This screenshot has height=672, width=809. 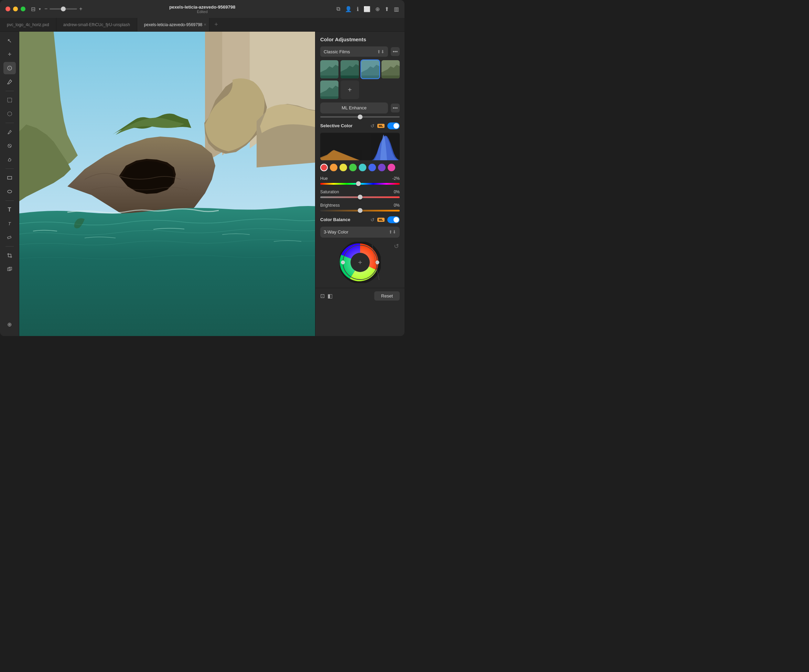 I want to click on info-icon: ℹ, so click(x=358, y=9).